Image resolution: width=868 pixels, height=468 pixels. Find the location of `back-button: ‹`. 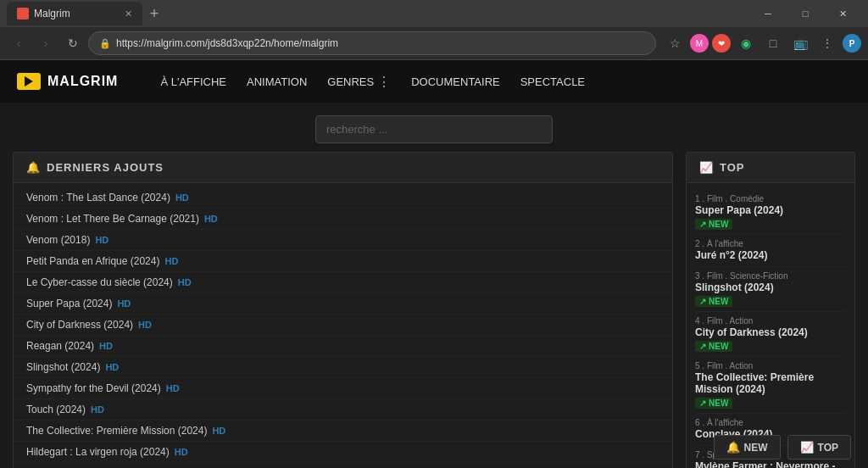

back-button: ‹ is located at coordinates (19, 43).